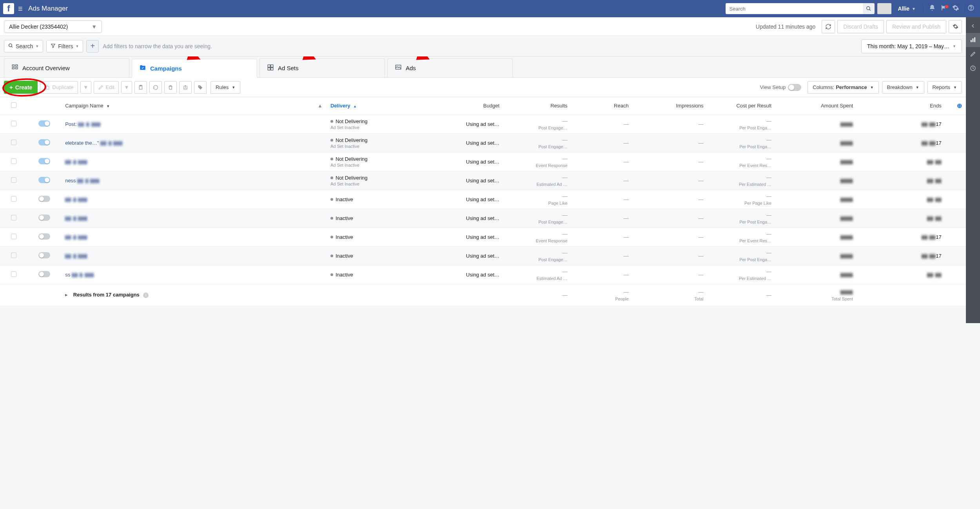  What do you see at coordinates (537, 106) in the screenshot?
I see `column-header-results: Results` at bounding box center [537, 106].